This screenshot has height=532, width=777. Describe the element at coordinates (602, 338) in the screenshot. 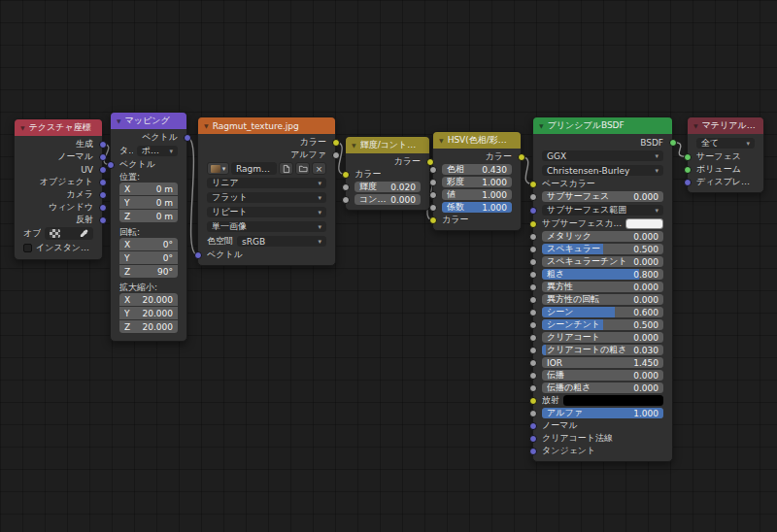

I see `value-slider: クリアコート0.000` at that location.